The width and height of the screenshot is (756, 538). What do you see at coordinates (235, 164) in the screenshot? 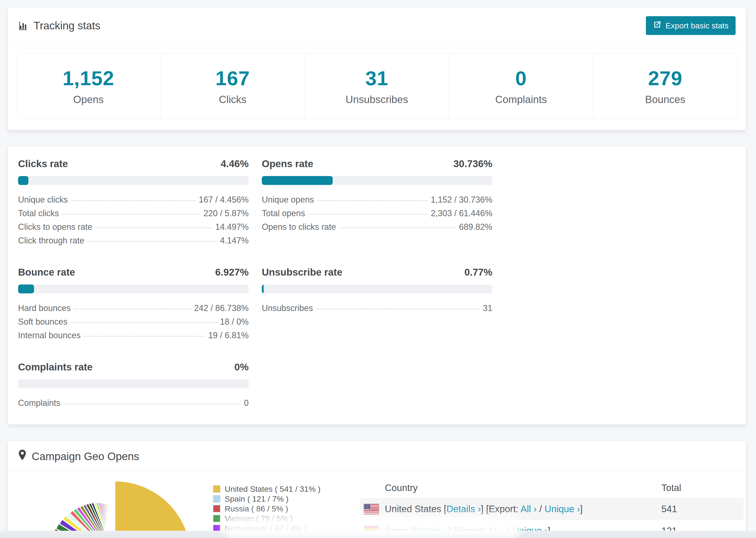
I see `rate-value: 4.46%` at bounding box center [235, 164].